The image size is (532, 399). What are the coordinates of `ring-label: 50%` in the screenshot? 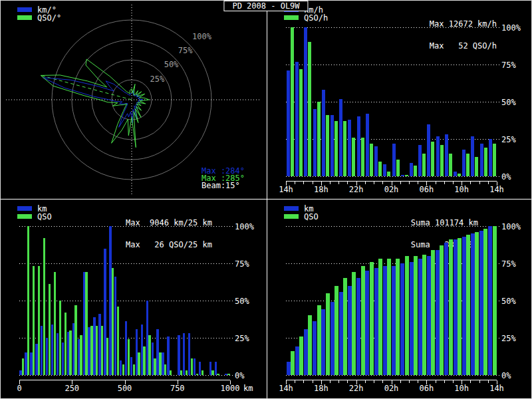 It's located at (172, 65).